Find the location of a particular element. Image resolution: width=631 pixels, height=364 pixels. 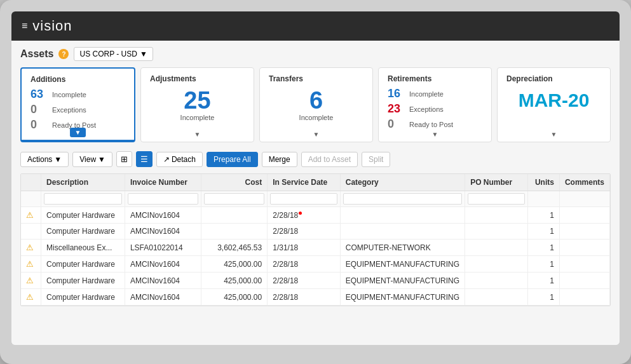

detach-button: ↗ Detach is located at coordinates (179, 159).